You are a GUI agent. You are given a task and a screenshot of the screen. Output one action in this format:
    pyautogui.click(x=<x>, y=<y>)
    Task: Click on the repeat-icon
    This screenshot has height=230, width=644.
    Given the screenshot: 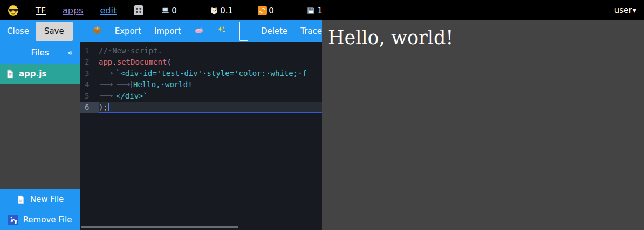 What is the action you would take?
    pyautogui.click(x=262, y=11)
    